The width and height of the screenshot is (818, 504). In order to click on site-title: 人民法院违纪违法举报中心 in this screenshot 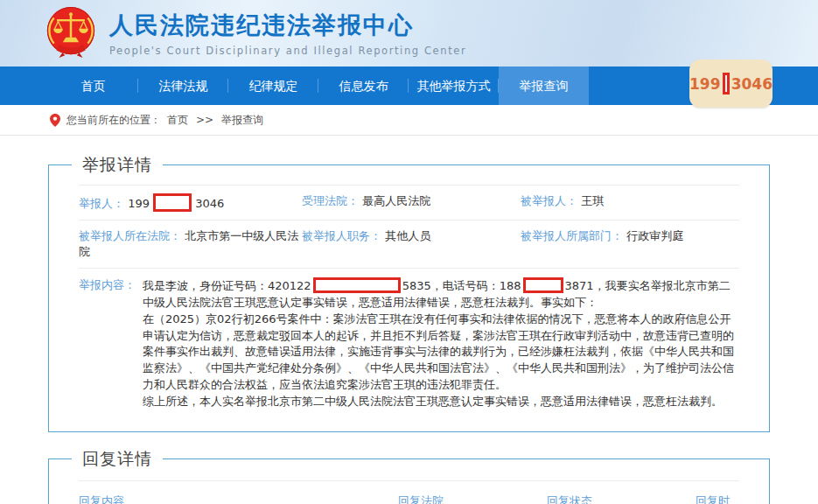, I will do `click(288, 25)`.